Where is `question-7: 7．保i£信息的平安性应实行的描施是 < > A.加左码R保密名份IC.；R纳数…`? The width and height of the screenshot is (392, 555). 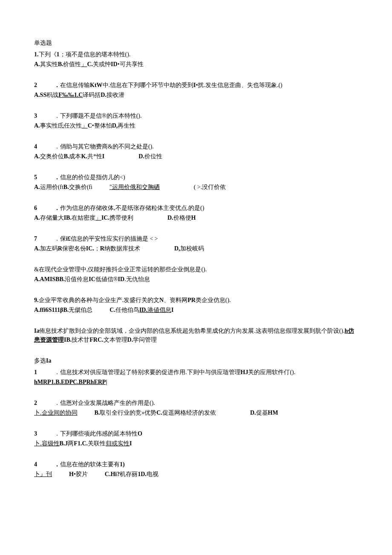
question-7: 7．保i£信息的平安性应实行的描施是 < > A.加左码R保密名份IC.；R纳数… is located at coordinates (196, 244).